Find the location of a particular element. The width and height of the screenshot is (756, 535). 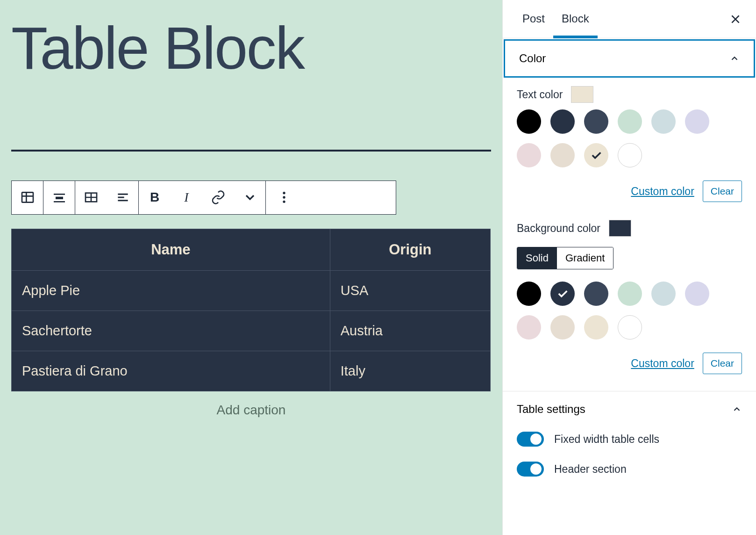

table-row: Sachertorte Austria is located at coordinates (251, 331).